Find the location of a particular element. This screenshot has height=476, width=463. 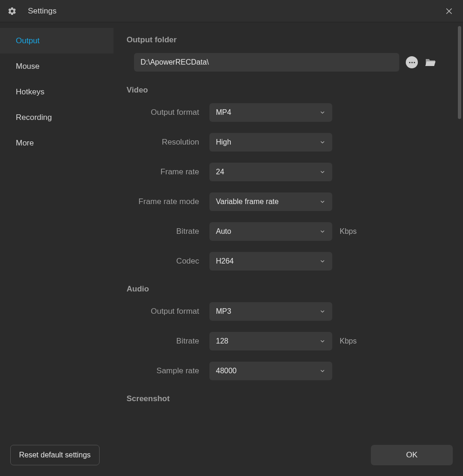

section-output-folder: Output folder is located at coordinates (287, 40).